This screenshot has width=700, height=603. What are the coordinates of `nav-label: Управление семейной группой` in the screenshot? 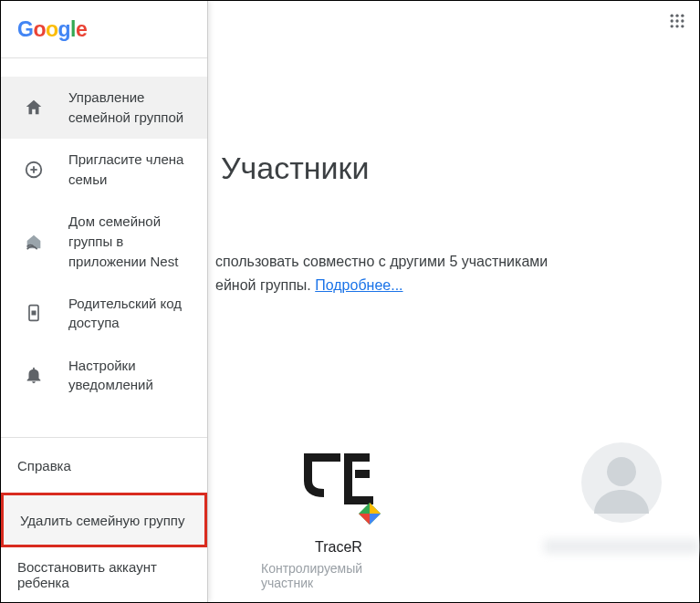 It's located at (130, 108).